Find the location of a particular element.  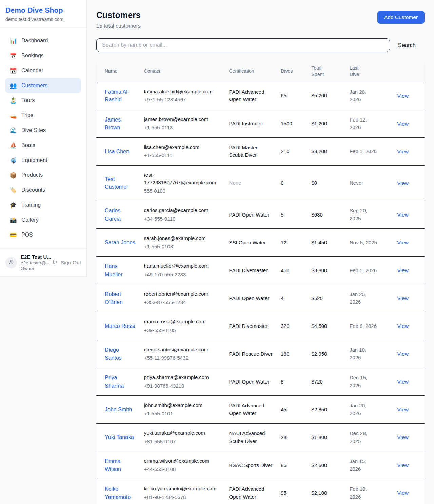

table-row: Test Customer test-1772681807767@example… is located at coordinates (260, 183).